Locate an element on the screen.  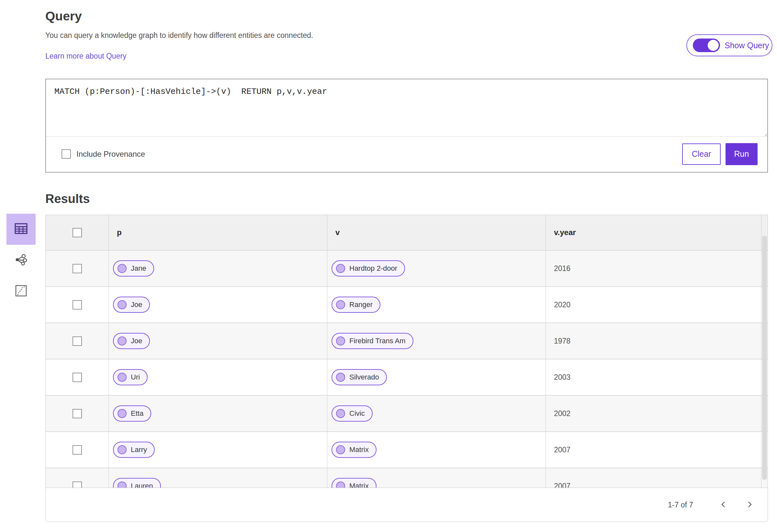
year-cell: 2020 is located at coordinates (657, 305).